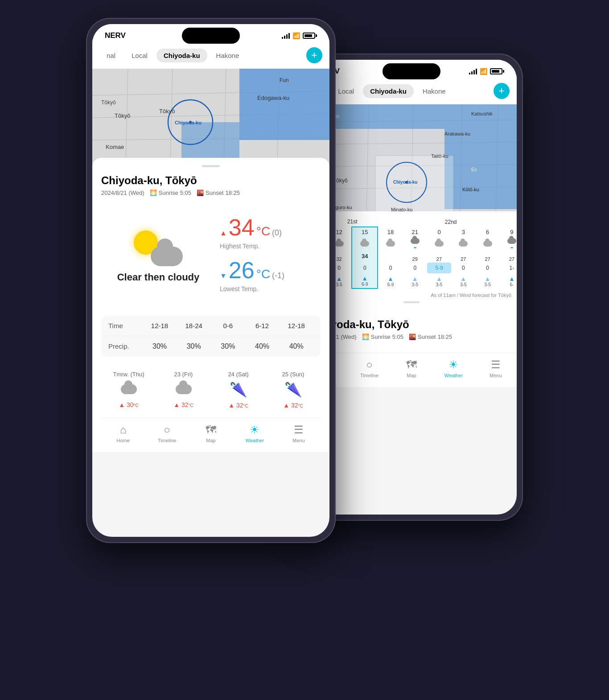  Describe the element at coordinates (211, 56) in the screenshot. I see `location-tabs-1: nal Local Chiyoda-ku Hakone +` at that location.